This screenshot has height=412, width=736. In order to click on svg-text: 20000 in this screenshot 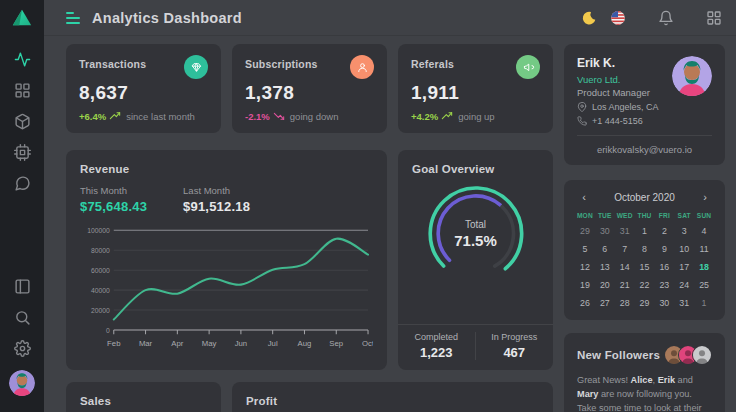, I will do `click(100, 310)`.